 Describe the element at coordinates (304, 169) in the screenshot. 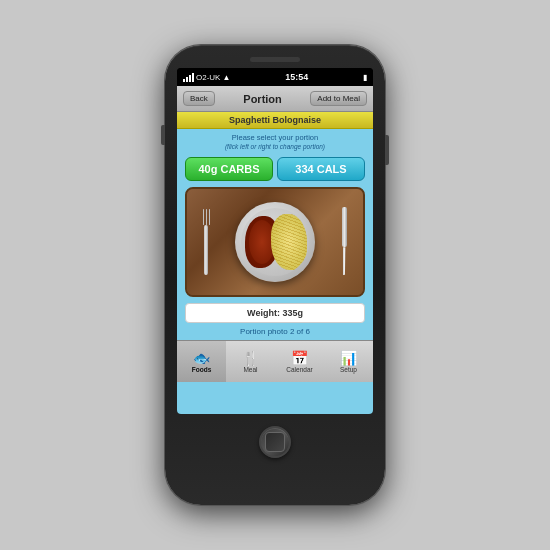

I see `cals-value: 334` at that location.